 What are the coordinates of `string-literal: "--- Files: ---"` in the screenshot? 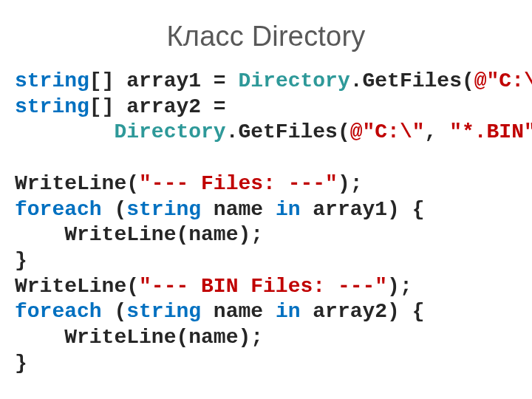 It's located at (238, 183).